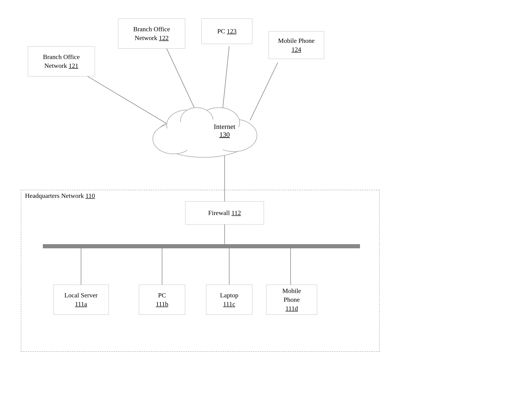 This screenshot has height=411, width=532. I want to click on internet-text: Internet, so click(225, 127).